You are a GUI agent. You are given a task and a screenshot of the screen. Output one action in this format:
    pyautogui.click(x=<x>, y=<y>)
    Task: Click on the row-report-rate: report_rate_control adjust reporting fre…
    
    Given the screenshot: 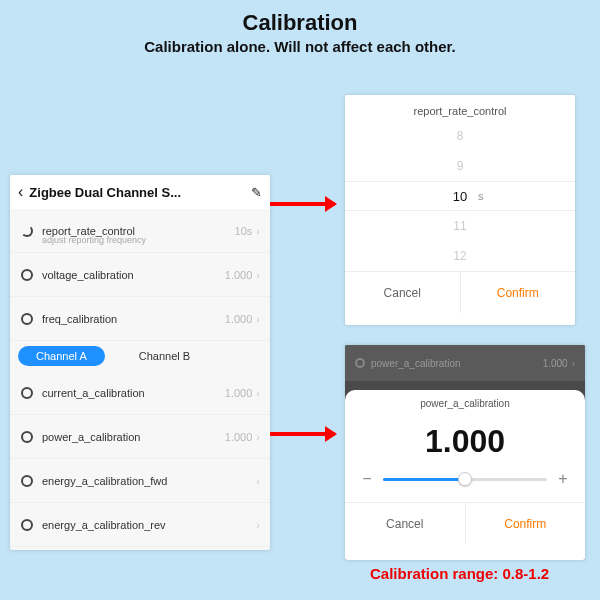 What is the action you would take?
    pyautogui.click(x=140, y=231)
    